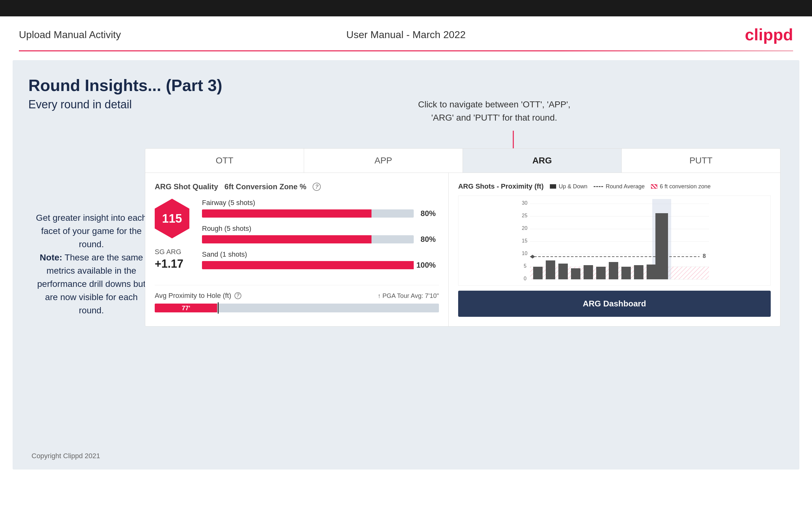 Image resolution: width=812 pixels, height=507 pixels. Describe the element at coordinates (297, 187) in the screenshot. I see `section-header: ARG Shot Quality 6ft Conversion Zone % ?` at that location.